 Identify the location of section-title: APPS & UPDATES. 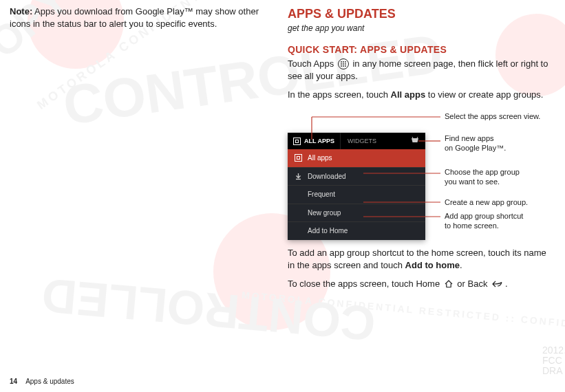
(418, 14).